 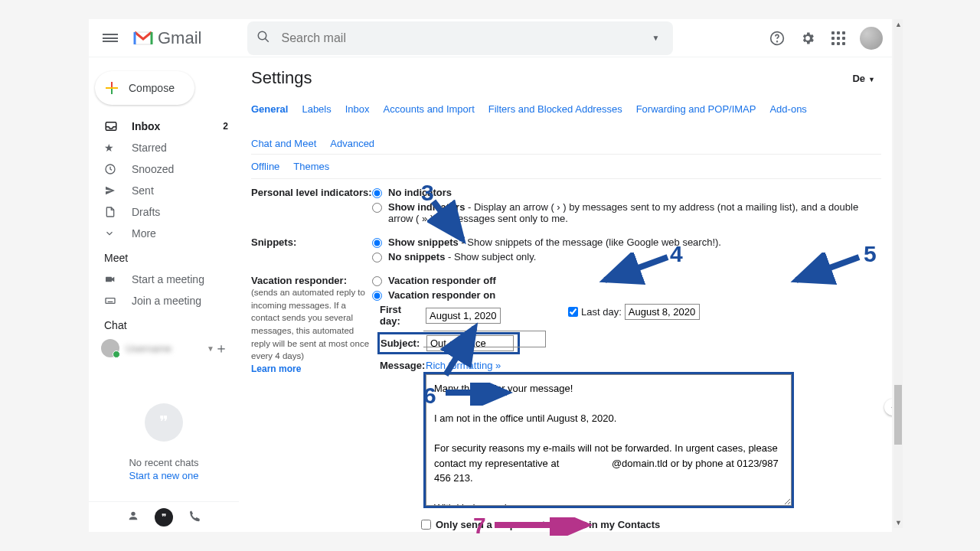 I want to click on inbox-icon, so click(x=112, y=126).